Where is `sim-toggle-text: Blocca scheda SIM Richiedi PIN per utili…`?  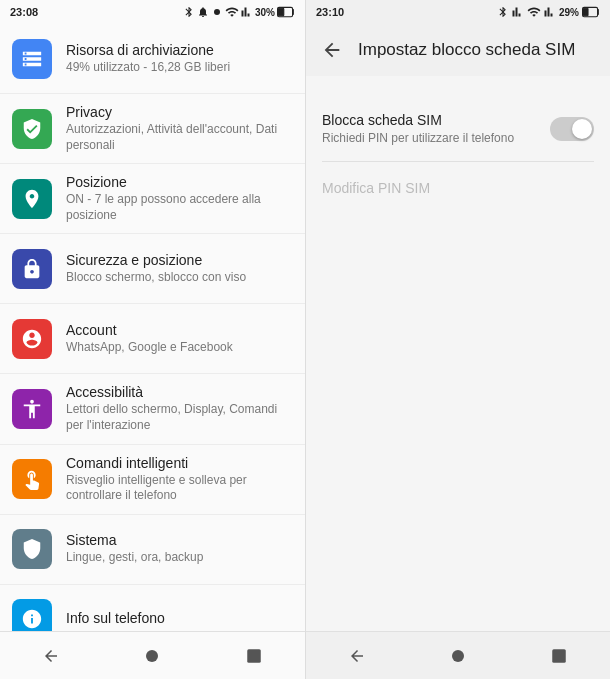 sim-toggle-text: Blocca scheda SIM Richiedi PIN per utili… is located at coordinates (436, 128).